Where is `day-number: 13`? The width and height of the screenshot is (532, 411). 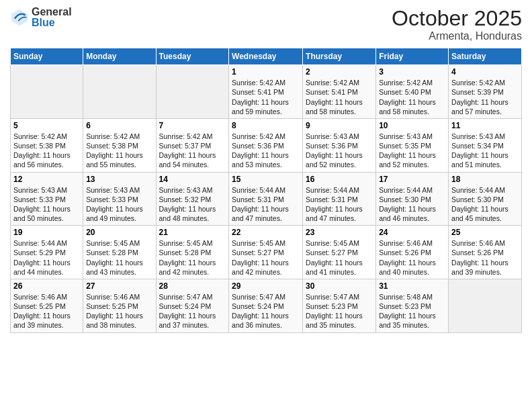 day-number: 13 is located at coordinates (120, 179).